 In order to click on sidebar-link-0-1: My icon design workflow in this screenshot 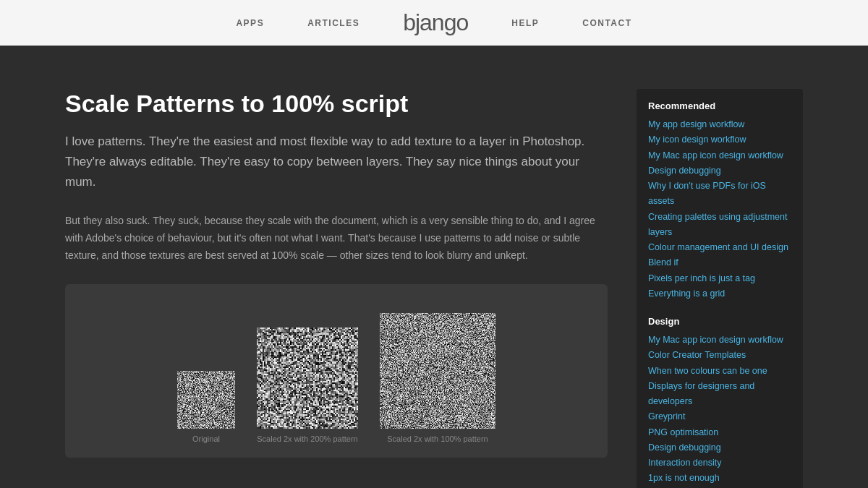, I will do `click(720, 140)`.